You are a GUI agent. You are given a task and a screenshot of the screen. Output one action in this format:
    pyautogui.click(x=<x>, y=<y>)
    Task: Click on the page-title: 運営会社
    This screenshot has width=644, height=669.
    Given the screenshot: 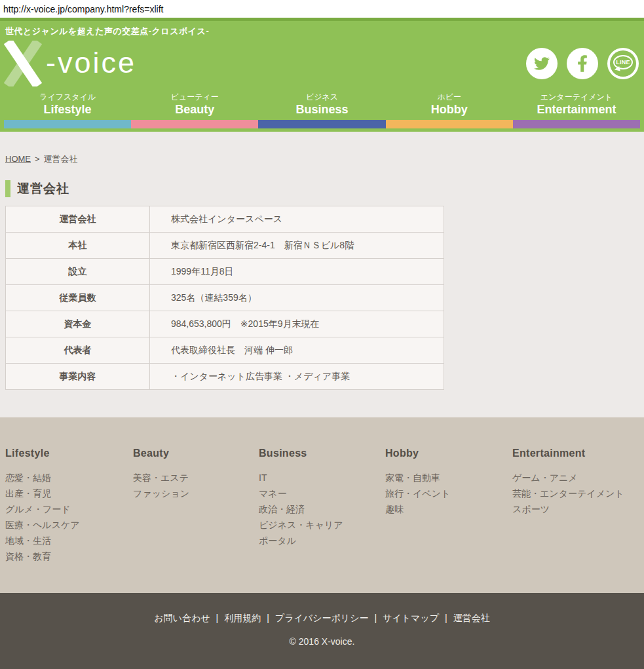 What is the action you would take?
    pyautogui.click(x=325, y=189)
    